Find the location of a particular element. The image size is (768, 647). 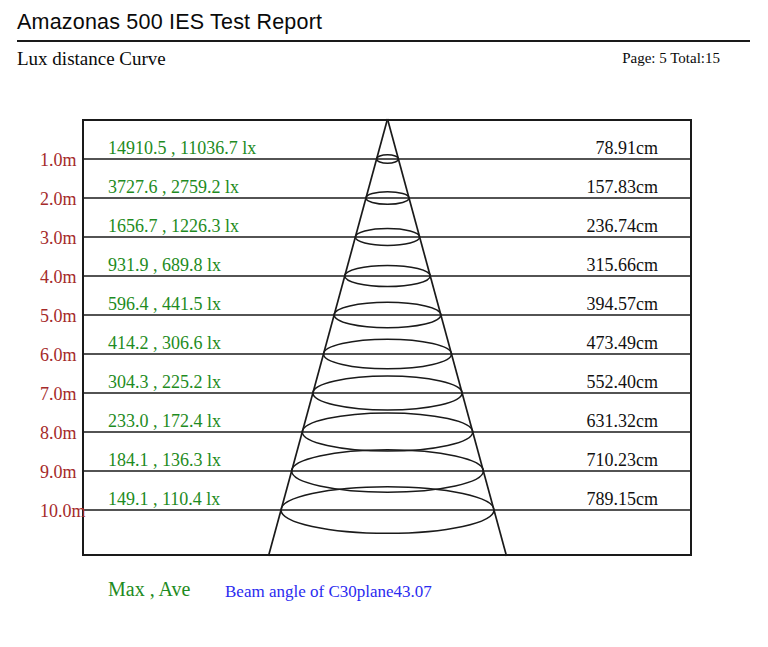

legend-beam-angle-label: Beam angle of C30plane43.07 is located at coordinates (328, 592).